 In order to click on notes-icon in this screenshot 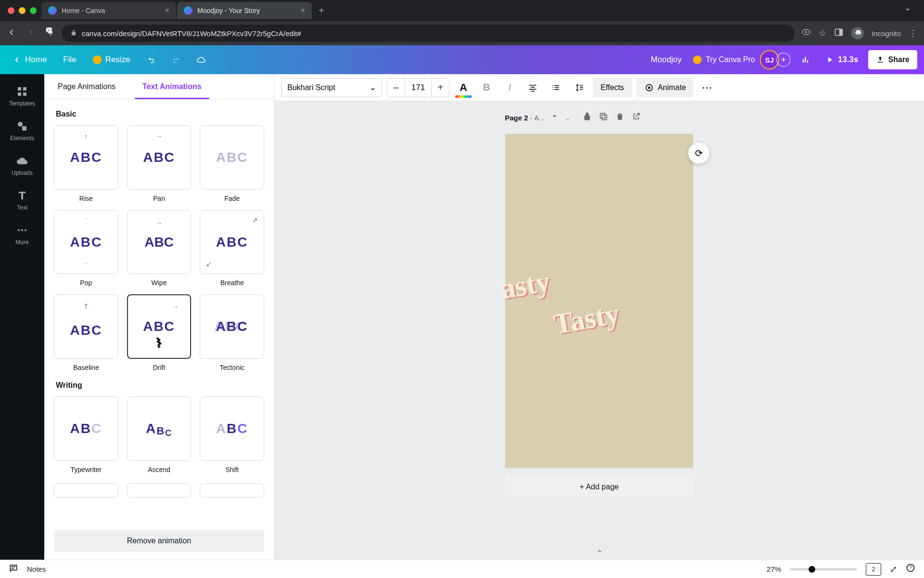, I will do `click(13, 569)`.